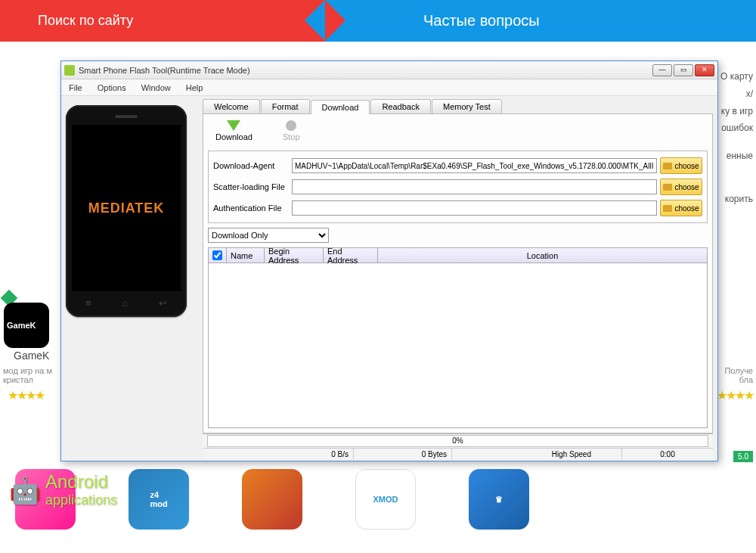 The image size is (756, 553). Describe the element at coordinates (389, 70) in the screenshot. I see `titlebar: Smart Phone Flash Tool(Runtime Trace Mod…` at that location.